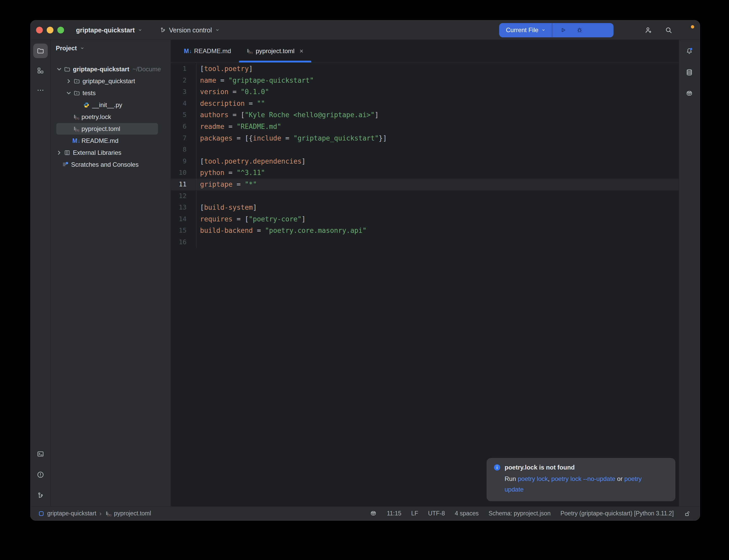 The image size is (729, 560). Describe the element at coordinates (425, 150) in the screenshot. I see `code-line-8: 8` at that location.